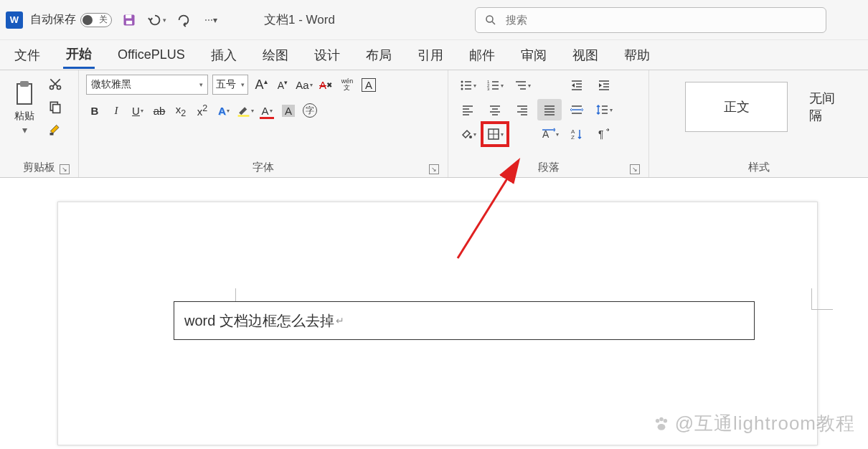 Image resolution: width=868 pixels, height=449 pixels. I want to click on asian-layout-button: A, so click(549, 134).